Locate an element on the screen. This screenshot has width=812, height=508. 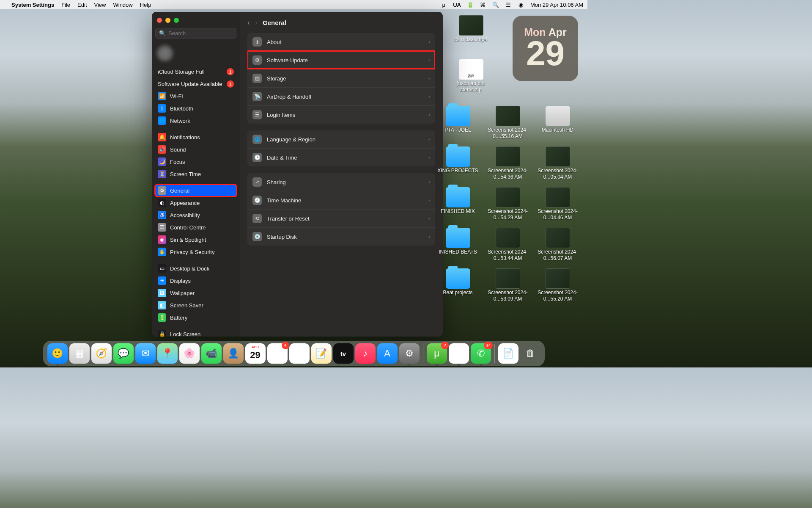
zoom-button is located at coordinates (176, 20).